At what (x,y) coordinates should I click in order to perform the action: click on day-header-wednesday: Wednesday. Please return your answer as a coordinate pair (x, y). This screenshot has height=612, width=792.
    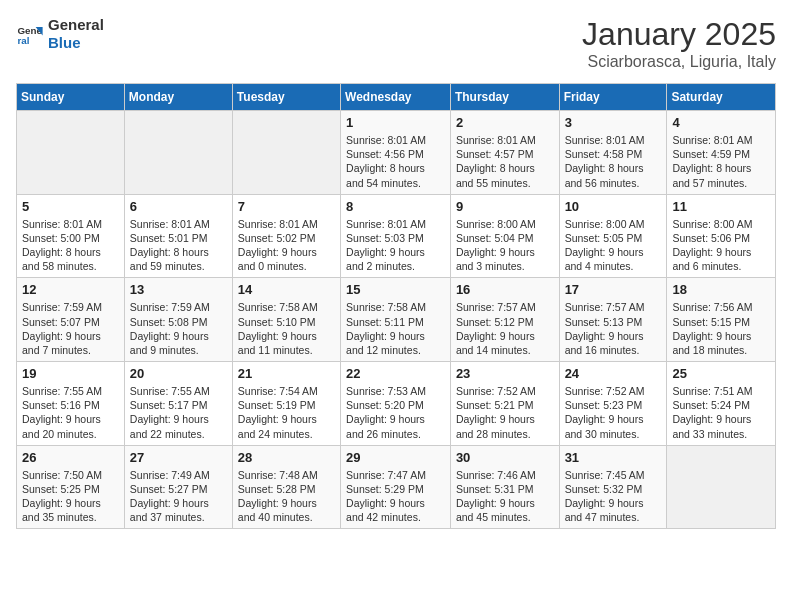
    Looking at the image, I should click on (396, 98).